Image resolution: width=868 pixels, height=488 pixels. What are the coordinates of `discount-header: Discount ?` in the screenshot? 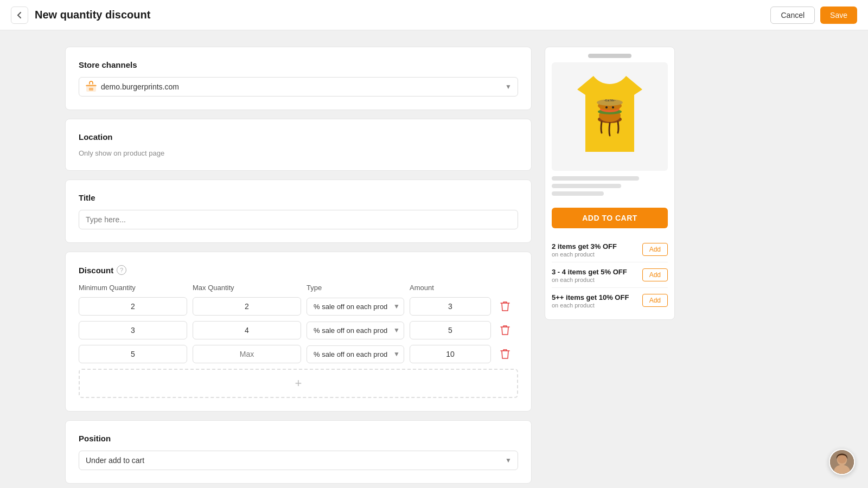 It's located at (298, 270).